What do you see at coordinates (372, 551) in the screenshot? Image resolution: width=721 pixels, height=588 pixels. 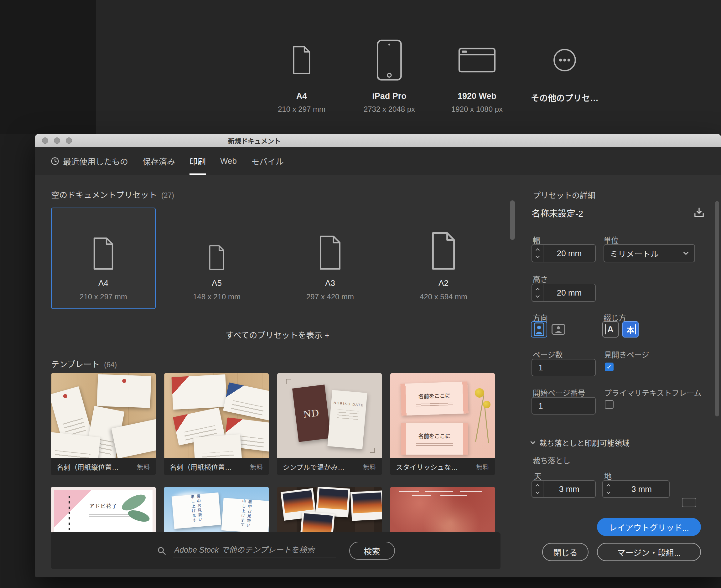 I see `search-button: 検索` at bounding box center [372, 551].